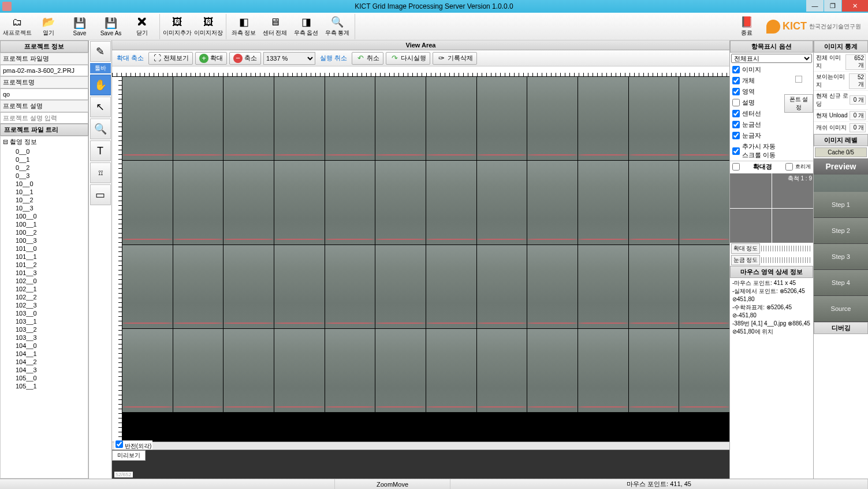 Image resolution: width=868 pixels, height=489 pixels. What do you see at coordinates (44, 118) in the screenshot?
I see `project-desc-input` at bounding box center [44, 118].